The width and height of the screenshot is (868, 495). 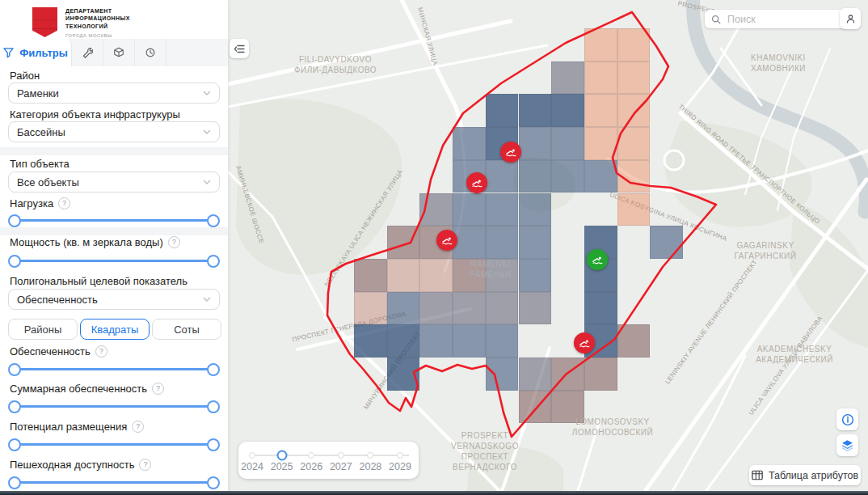 What do you see at coordinates (115, 329) in the screenshot?
I see `mode-squares-button: Квадраты` at bounding box center [115, 329].